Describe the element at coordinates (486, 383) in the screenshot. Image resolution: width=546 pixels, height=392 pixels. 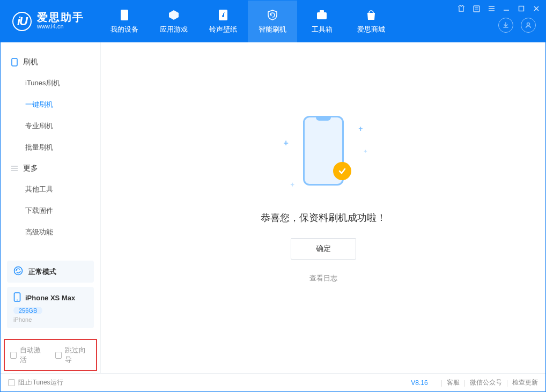
I see `footer-link-wechat: 微信公众号` at that location.